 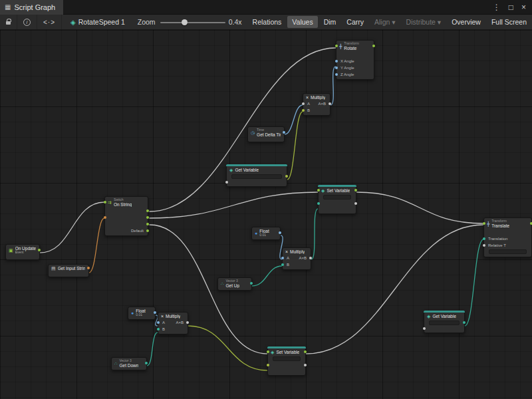 What do you see at coordinates (355, 22) in the screenshot?
I see `toolbar-button-carry: Carry` at bounding box center [355, 22].